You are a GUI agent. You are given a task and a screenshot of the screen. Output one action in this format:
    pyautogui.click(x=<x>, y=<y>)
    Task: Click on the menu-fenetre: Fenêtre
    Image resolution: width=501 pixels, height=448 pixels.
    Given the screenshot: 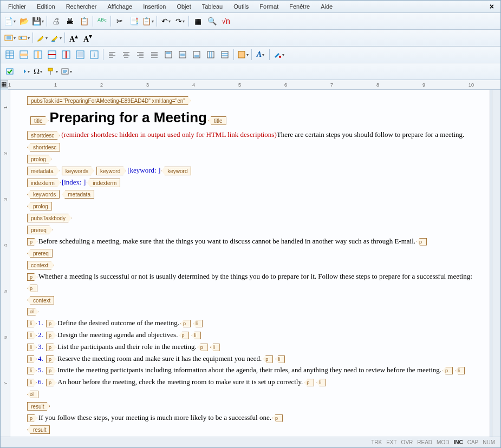 What is the action you would take?
    pyautogui.click(x=300, y=6)
    